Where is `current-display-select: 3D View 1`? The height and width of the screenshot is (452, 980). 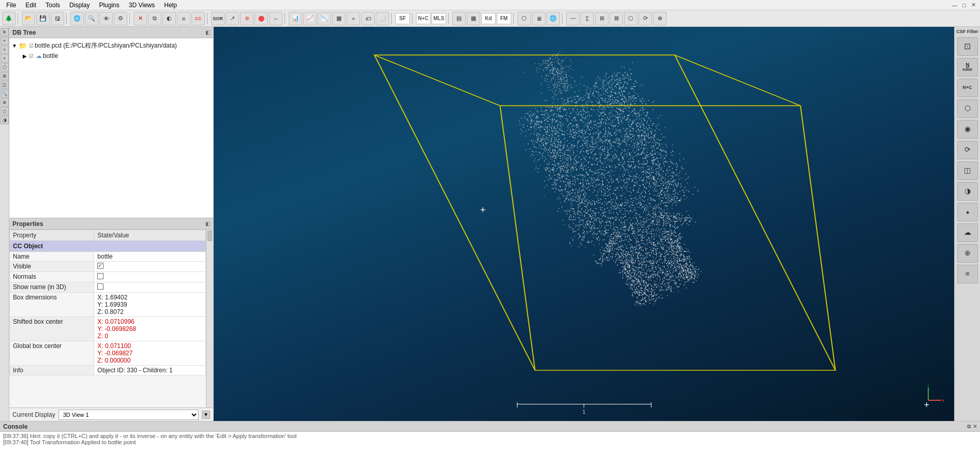 current-display-select: 3D View 1 is located at coordinates (128, 415).